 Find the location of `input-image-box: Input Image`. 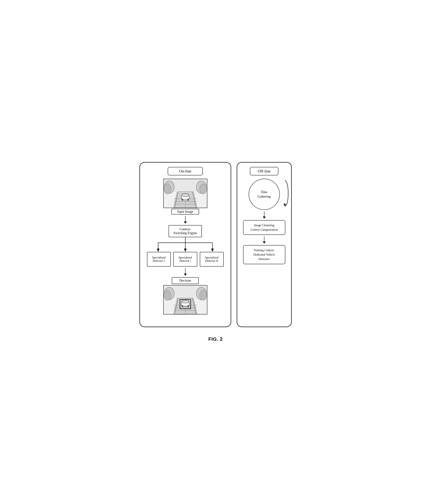

input-image-box: Input Image is located at coordinates (185, 197).